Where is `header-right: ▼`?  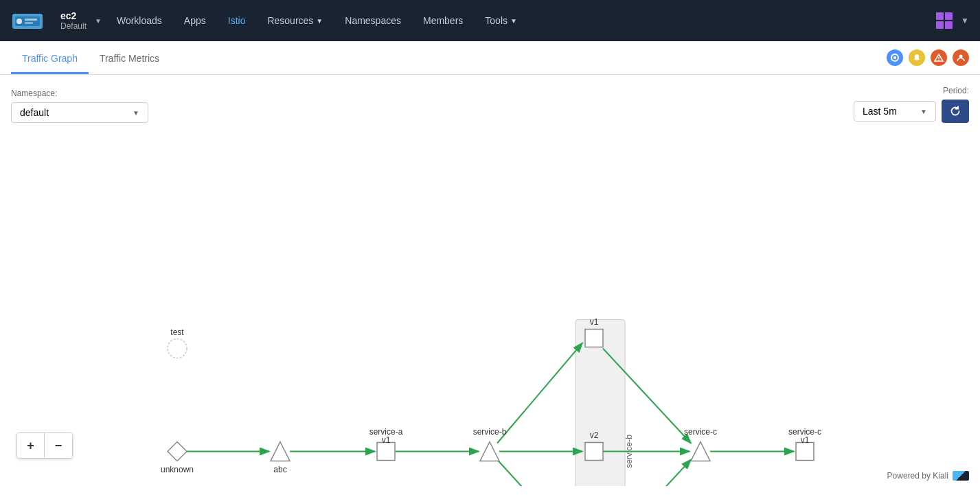
header-right: ▼ is located at coordinates (951, 21).